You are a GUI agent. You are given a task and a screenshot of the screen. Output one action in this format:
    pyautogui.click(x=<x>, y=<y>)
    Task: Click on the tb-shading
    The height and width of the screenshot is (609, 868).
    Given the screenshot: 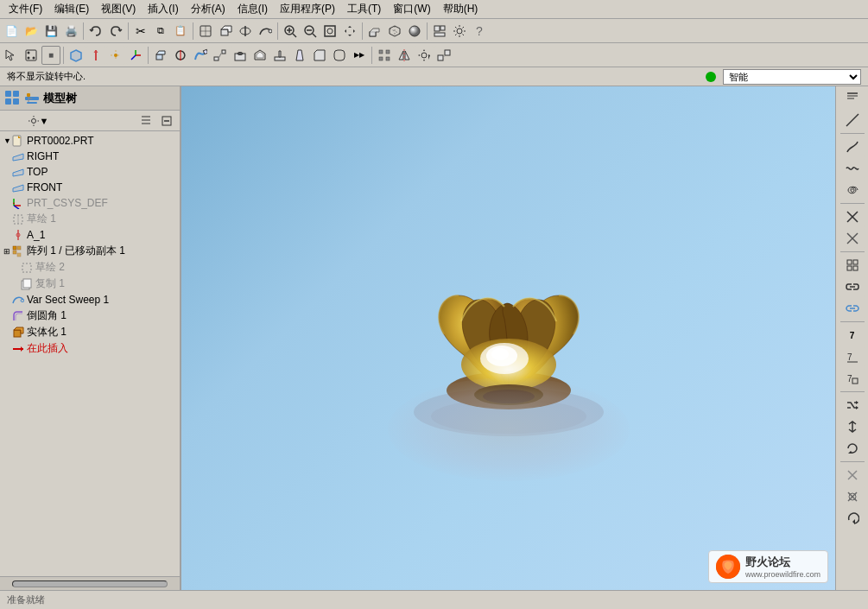 What is the action you would take?
    pyautogui.click(x=415, y=31)
    